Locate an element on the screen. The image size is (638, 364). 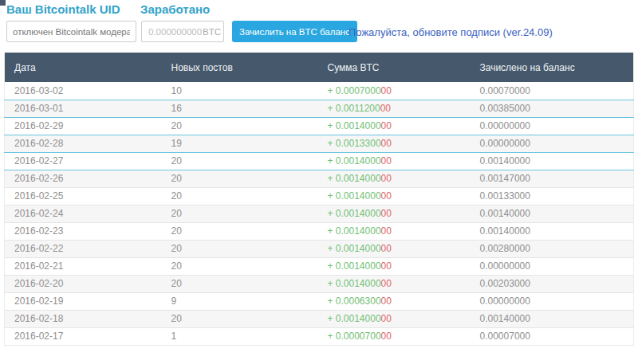
date-cell: 2016-03-02 is located at coordinates (83, 91).